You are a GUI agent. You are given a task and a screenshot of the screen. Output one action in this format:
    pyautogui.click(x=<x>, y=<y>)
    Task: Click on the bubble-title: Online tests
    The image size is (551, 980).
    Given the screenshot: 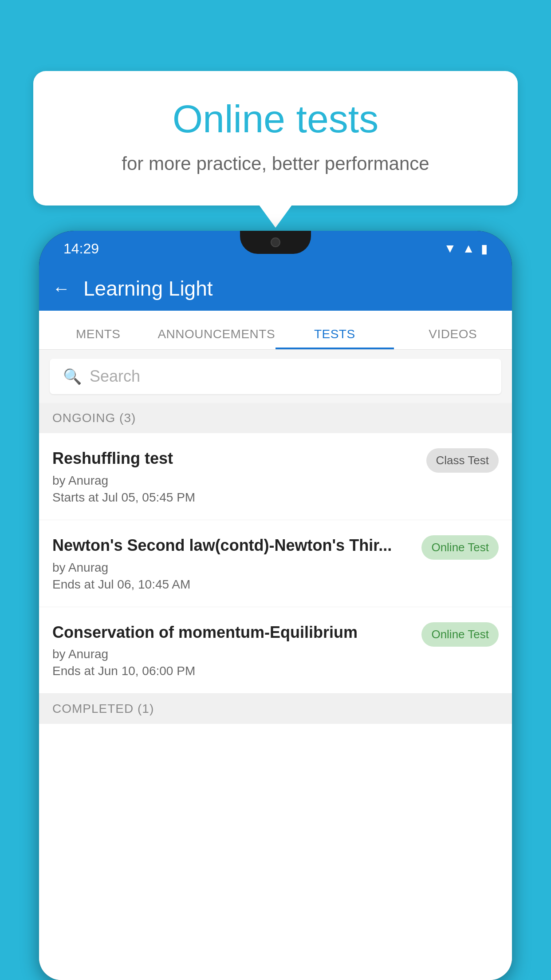 What is the action you would take?
    pyautogui.click(x=276, y=119)
    